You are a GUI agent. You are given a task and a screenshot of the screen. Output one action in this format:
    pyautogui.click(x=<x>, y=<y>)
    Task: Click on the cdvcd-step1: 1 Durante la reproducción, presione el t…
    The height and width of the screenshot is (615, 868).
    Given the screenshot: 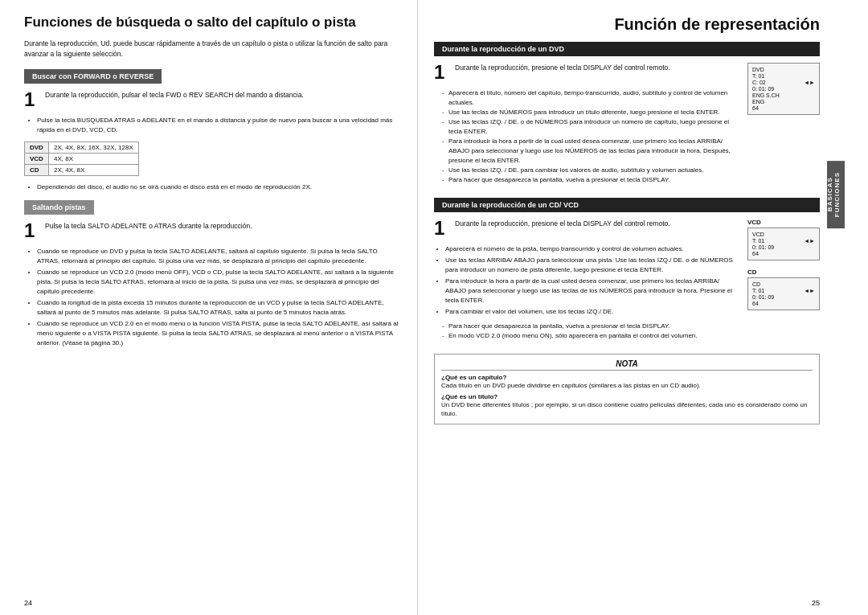 What is the action you would take?
    pyautogui.click(x=588, y=228)
    